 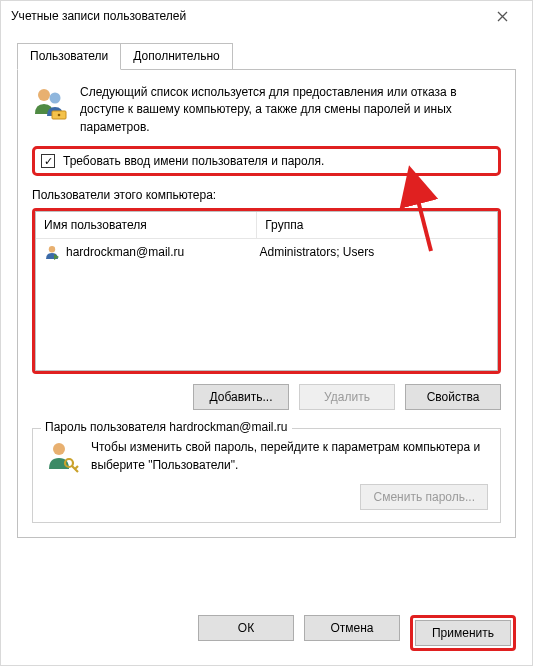 What do you see at coordinates (352, 628) in the screenshot?
I see `cancel-button: Отмена` at bounding box center [352, 628].